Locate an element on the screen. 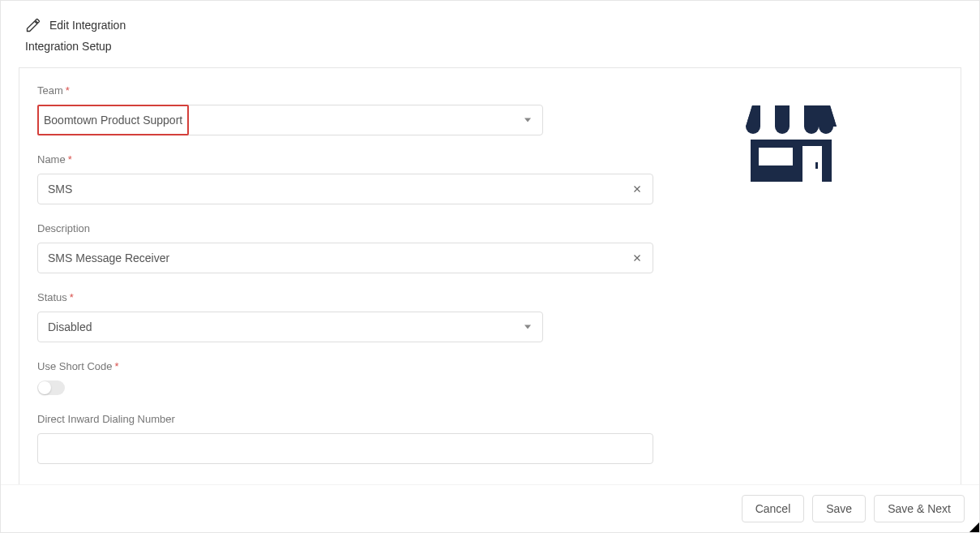  save-button: Save is located at coordinates (839, 509).